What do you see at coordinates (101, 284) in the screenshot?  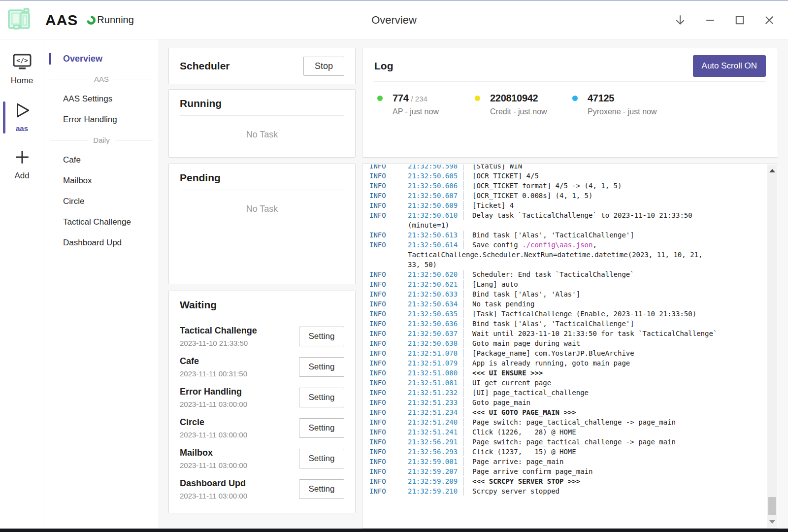 I see `menu-sidebar: Overview AAS AAS Settings Error Handling…` at bounding box center [101, 284].